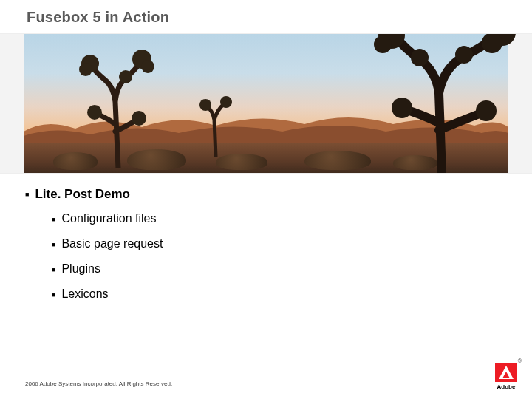  I want to click on adobe-logo-text: Adobe, so click(506, 387).